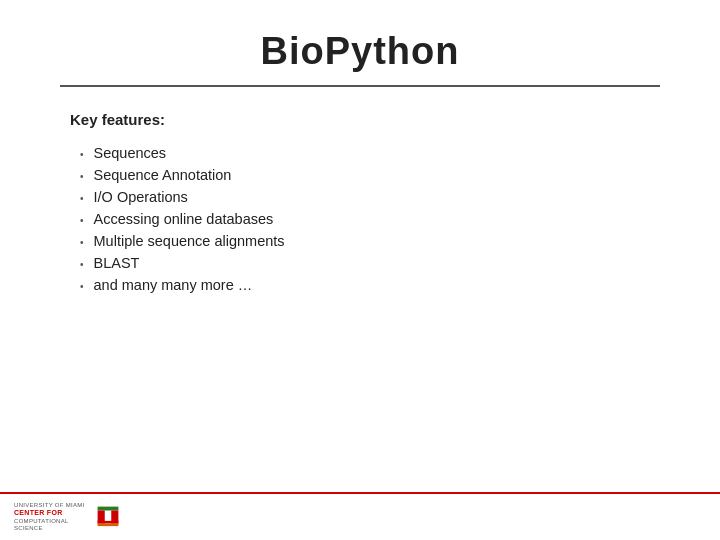 The height and width of the screenshot is (540, 720). Describe the element at coordinates (365, 120) in the screenshot. I see `section-label: Key features:` at that location.